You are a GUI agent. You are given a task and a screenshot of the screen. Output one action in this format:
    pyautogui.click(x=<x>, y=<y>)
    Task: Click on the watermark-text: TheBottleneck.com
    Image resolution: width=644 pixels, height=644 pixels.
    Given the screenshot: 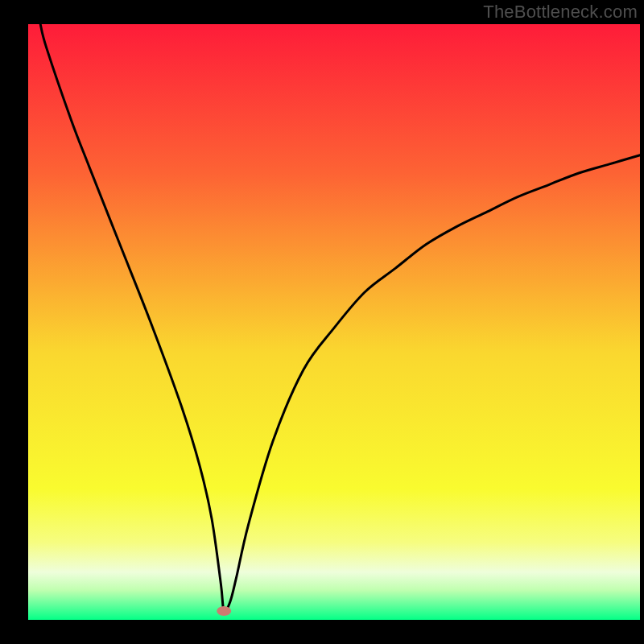 What is the action you would take?
    pyautogui.click(x=560, y=12)
    